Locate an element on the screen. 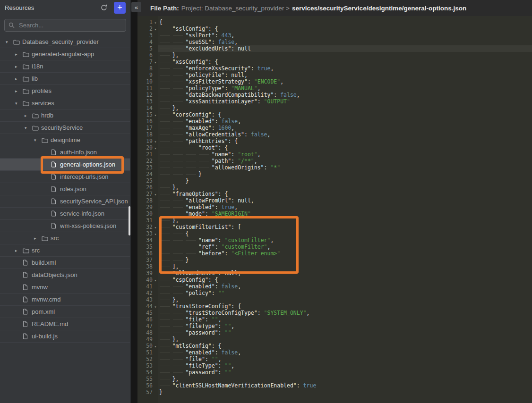  code-line-23: "allowedOrigins": "*" is located at coordinates (345, 168).